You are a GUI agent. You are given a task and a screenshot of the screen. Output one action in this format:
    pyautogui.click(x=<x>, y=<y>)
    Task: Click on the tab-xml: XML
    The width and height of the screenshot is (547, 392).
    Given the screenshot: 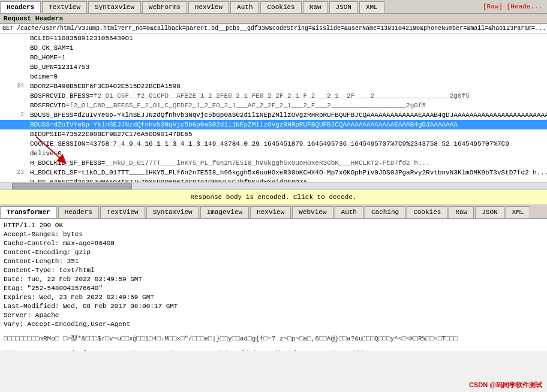 What is the action you would take?
    pyautogui.click(x=372, y=7)
    